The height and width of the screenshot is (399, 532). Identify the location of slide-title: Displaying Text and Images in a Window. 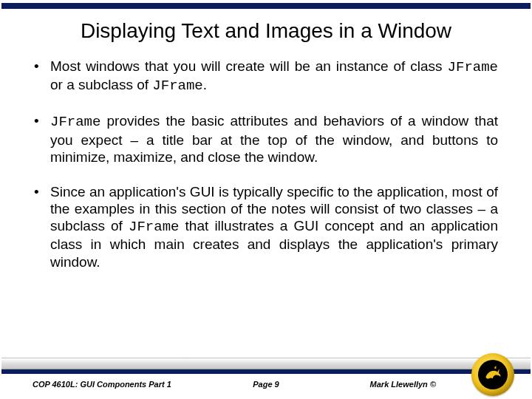
(266, 31).